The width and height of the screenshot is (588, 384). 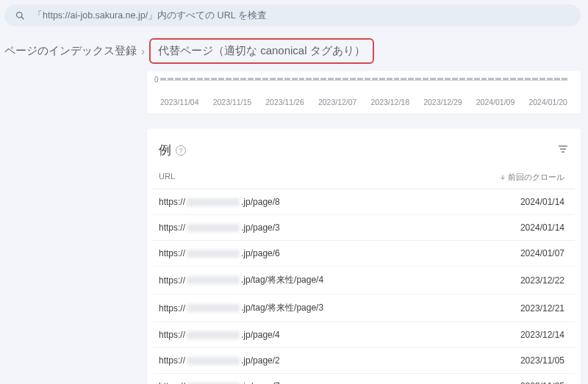 What do you see at coordinates (495, 102) in the screenshot?
I see `x-tick: 2024/01/09` at bounding box center [495, 102].